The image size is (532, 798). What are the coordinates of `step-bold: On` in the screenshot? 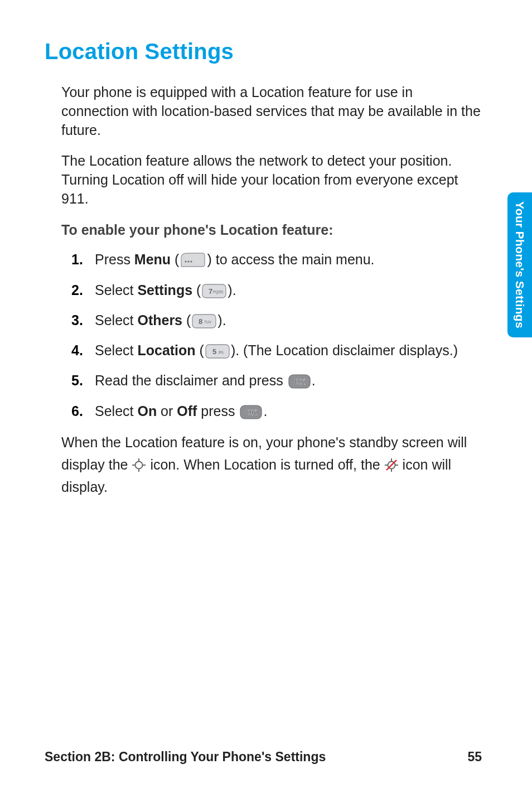 It's located at (147, 411).